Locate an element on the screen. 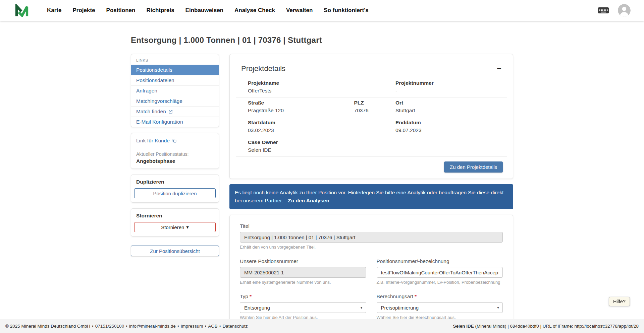  cancel-card: Stornieren Stornieren ▾ is located at coordinates (175, 222).